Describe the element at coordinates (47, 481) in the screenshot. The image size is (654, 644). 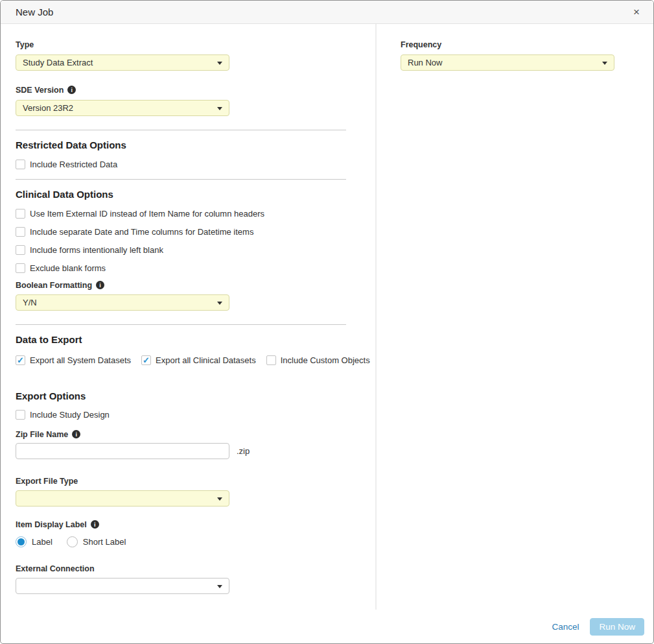
I see `export-file-type-label-text: Export File Type` at that location.